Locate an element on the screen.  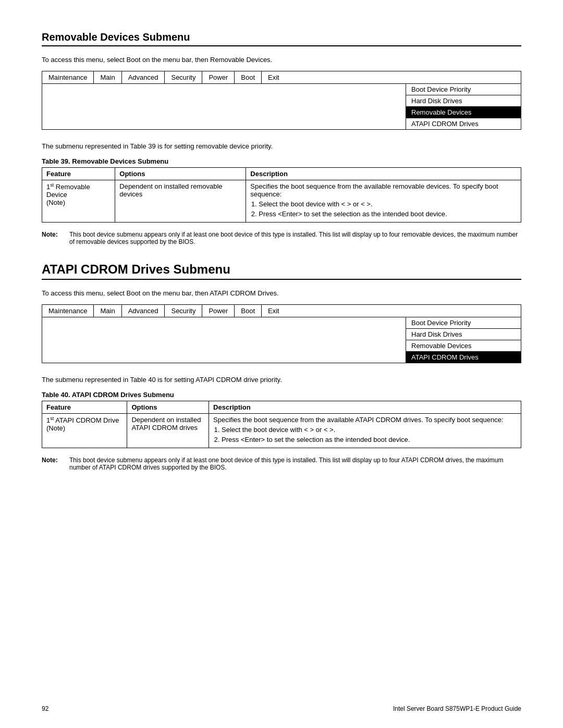
table40-options: Dependent on installedATAPI CDROM drives is located at coordinates (168, 431).